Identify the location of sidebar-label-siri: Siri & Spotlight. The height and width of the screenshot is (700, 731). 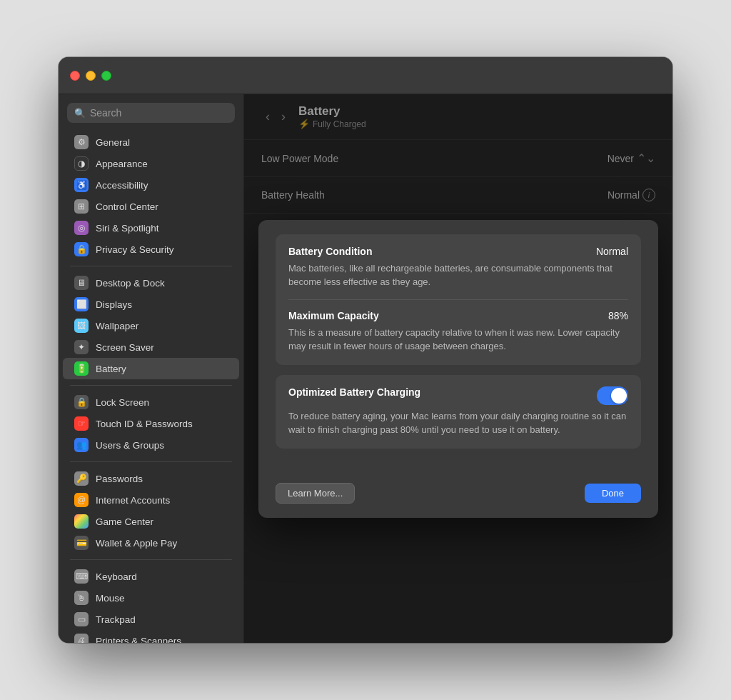
(127, 229).